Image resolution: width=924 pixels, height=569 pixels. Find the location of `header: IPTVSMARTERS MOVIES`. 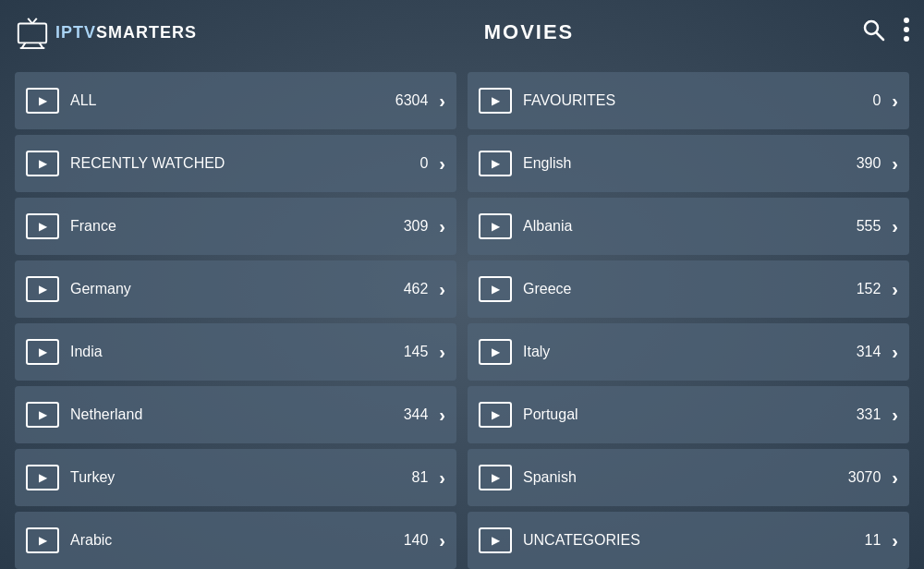

header: IPTVSMARTERS MOVIES is located at coordinates (462, 32).